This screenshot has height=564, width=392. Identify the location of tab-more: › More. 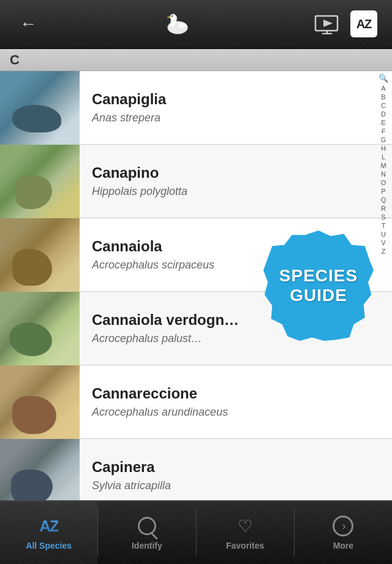
(343, 533).